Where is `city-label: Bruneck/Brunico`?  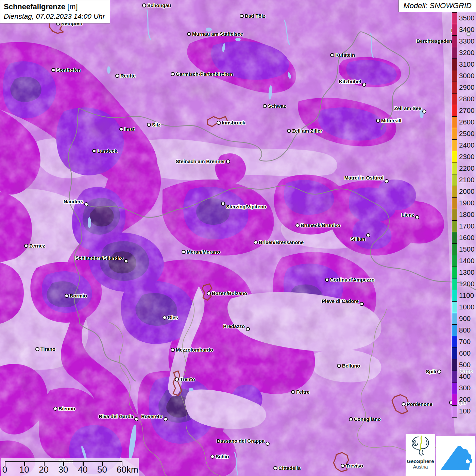 city-label: Bruneck/Brunico is located at coordinates (320, 226).